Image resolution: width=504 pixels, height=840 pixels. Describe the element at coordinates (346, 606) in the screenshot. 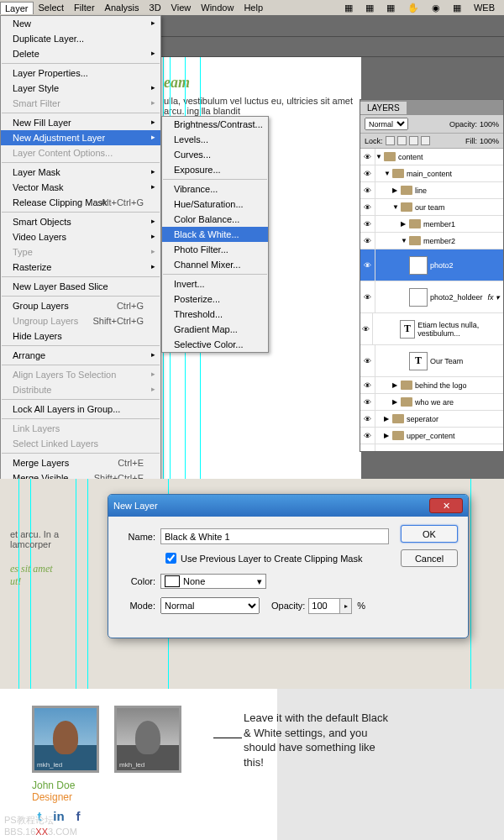

I see `opacity-flyout-icon: ▸` at that location.